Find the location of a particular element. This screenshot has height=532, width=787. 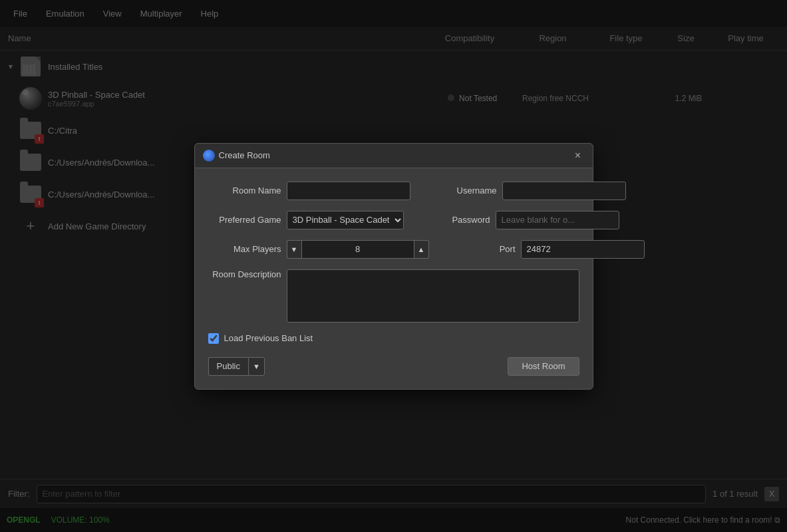

ban-list-row: Load Previous Ban List is located at coordinates (394, 338).